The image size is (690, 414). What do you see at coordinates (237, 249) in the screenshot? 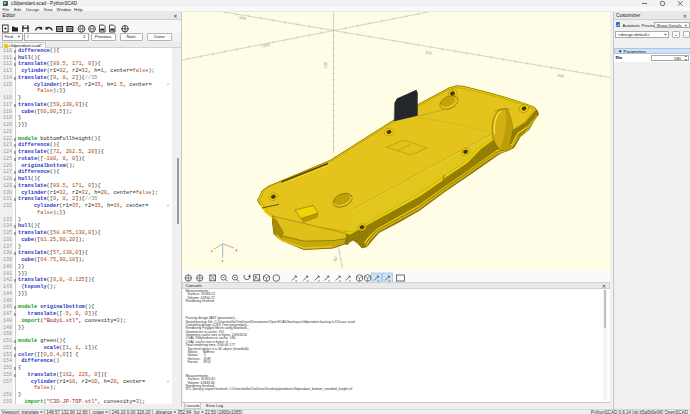
I see `svg-text: y` at bounding box center [237, 249].